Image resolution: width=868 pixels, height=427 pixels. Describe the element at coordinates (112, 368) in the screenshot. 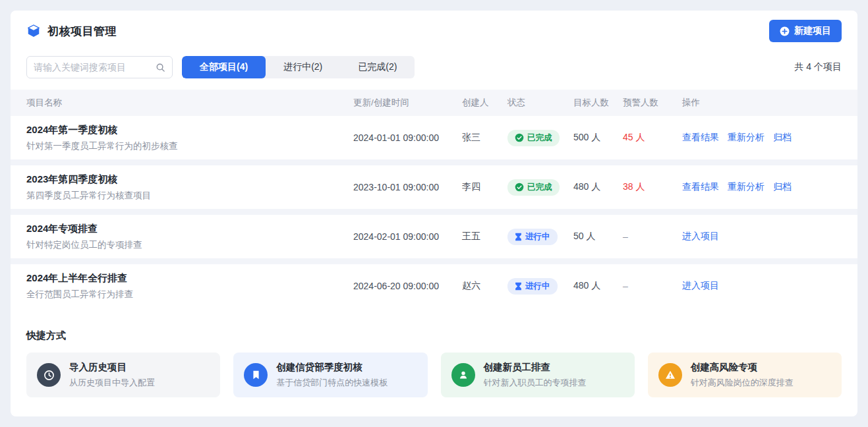

I see `shortcut-title: 导入历史项目` at that location.